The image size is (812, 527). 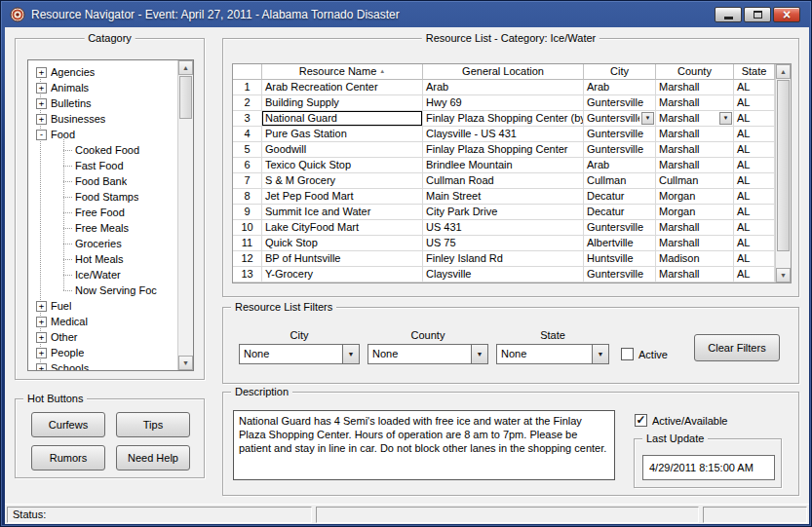 I want to click on scroll-up-icon: ▲, so click(x=185, y=68).